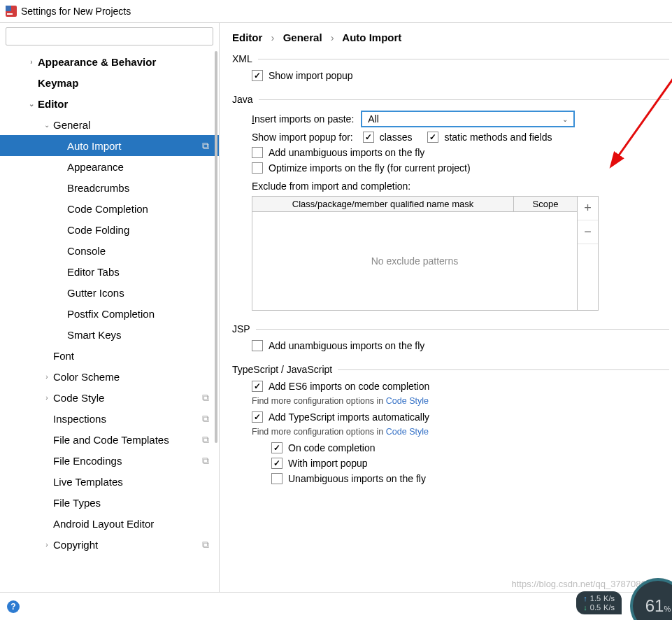 The height and width of the screenshot is (620, 672). What do you see at coordinates (109, 209) in the screenshot?
I see `sidebar-item-code-completion: Code Completion` at bounding box center [109, 209].